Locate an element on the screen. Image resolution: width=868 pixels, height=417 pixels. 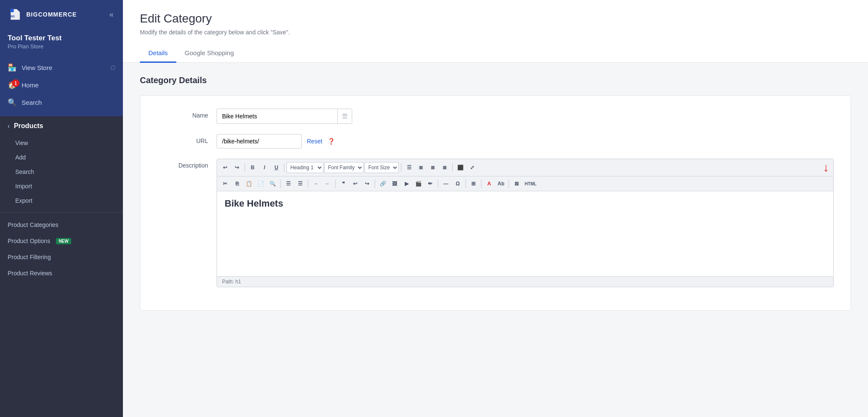
store-plan: Pro Plan Store is located at coordinates (61, 47).